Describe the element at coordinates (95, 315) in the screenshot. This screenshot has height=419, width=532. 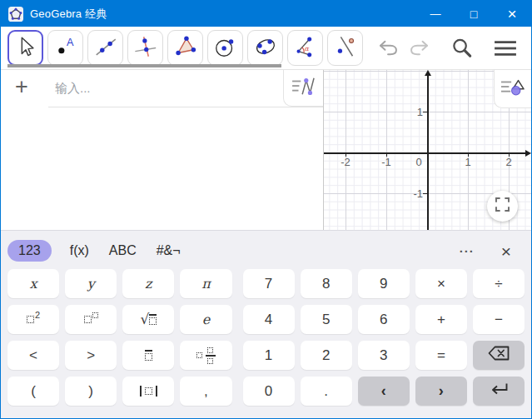
I see `exponent-slot` at that location.